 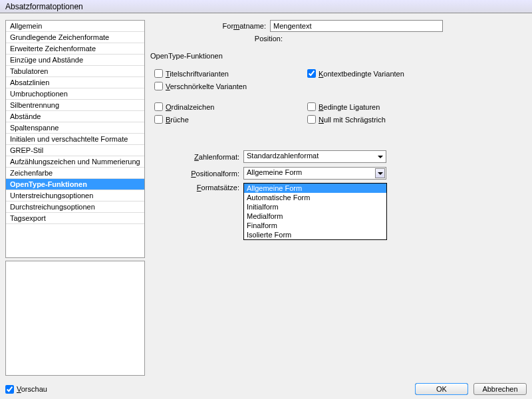 I want to click on disclig-checkbox: Bedingte Ligaturen, so click(x=380, y=106).